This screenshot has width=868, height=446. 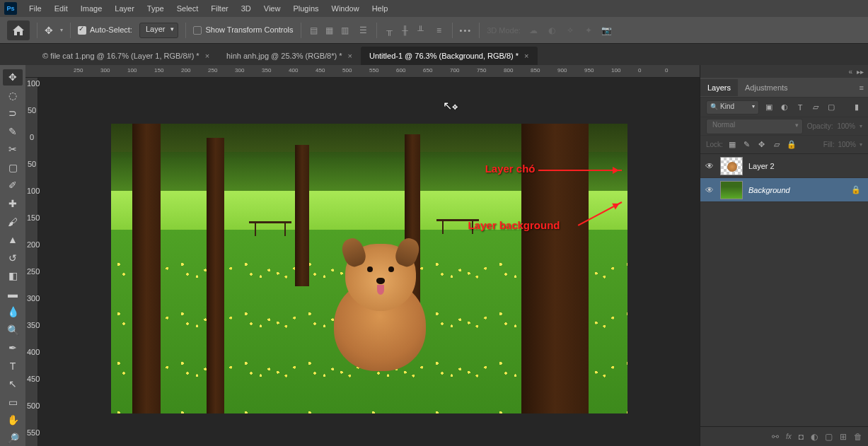 What do you see at coordinates (767, 88) in the screenshot?
I see `tab-adjustments: Adjustments` at bounding box center [767, 88].